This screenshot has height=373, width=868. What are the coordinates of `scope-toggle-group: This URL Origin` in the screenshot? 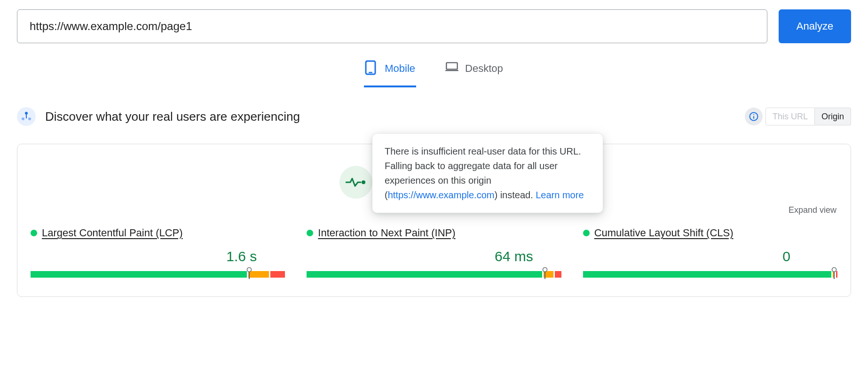 It's located at (798, 117).